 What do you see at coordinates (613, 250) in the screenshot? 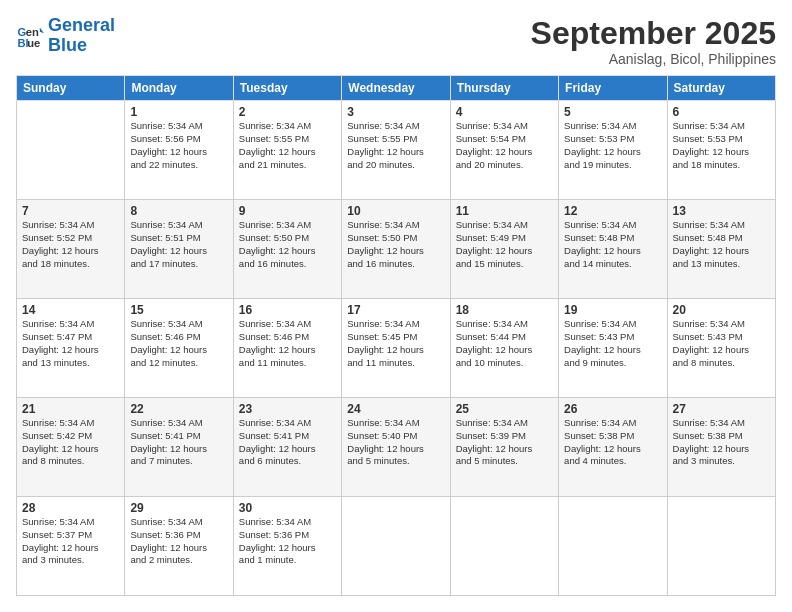
I see `calendar-cell: 12 Sunrise: 5:34 AMSunset: 5:48 PMDaylig…` at bounding box center [613, 250].